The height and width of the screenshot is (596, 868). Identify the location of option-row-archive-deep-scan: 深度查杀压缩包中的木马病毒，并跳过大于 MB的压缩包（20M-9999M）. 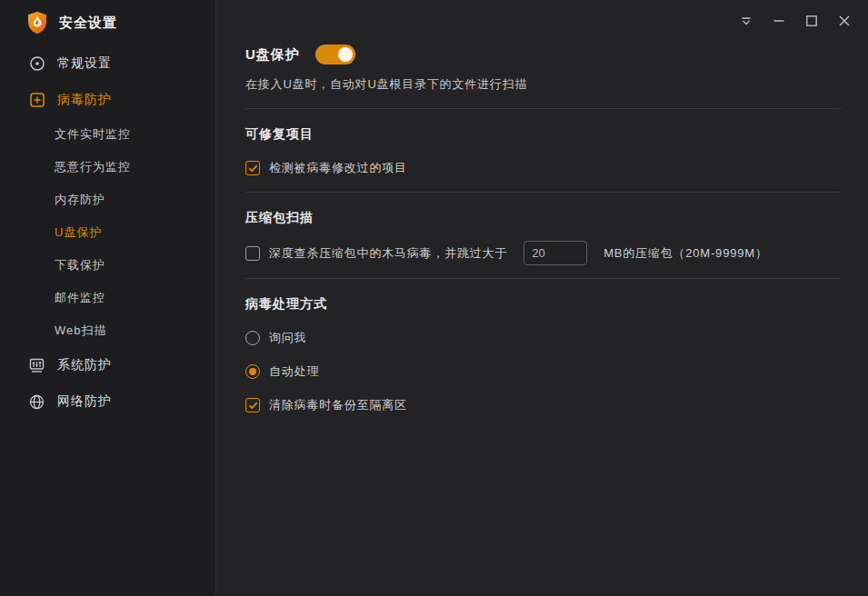
(544, 253).